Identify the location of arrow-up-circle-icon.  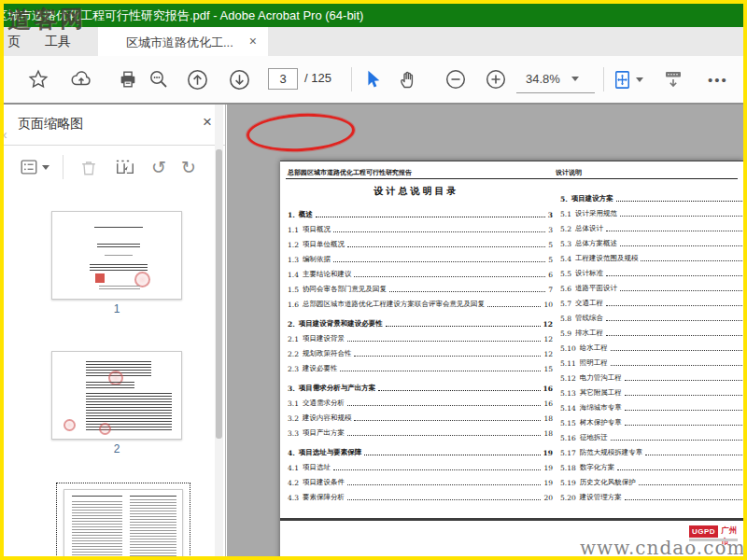
(198, 80).